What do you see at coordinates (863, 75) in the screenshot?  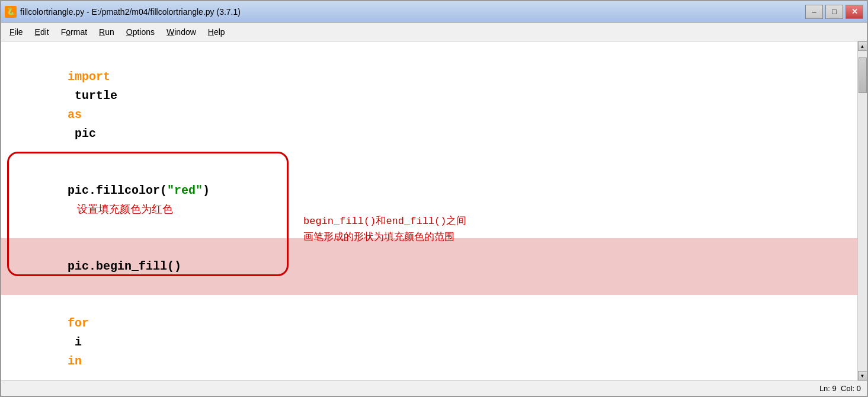 I see `scrollbar-thumb` at bounding box center [863, 75].